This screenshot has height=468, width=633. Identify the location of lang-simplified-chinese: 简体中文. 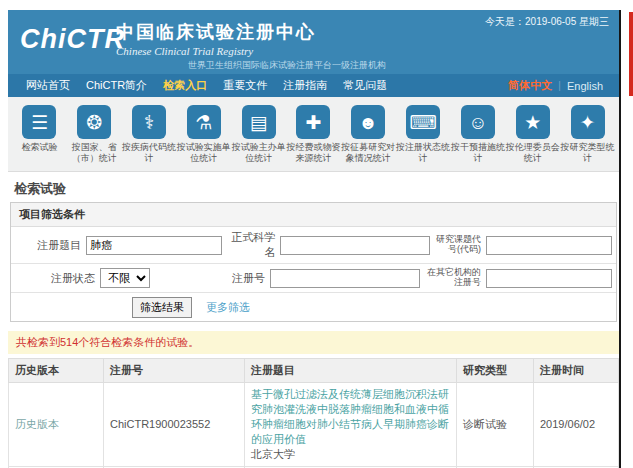
(530, 86).